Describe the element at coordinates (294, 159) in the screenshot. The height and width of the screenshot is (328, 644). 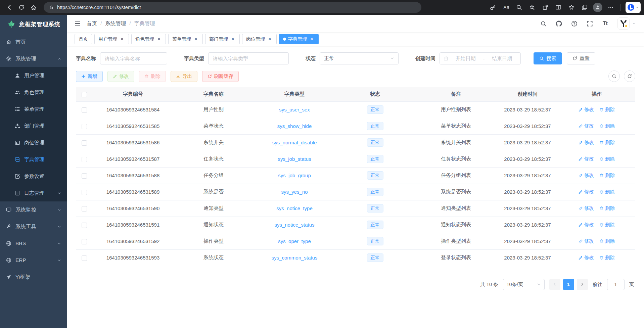
I see `dict-type-link: sys_job_status` at that location.